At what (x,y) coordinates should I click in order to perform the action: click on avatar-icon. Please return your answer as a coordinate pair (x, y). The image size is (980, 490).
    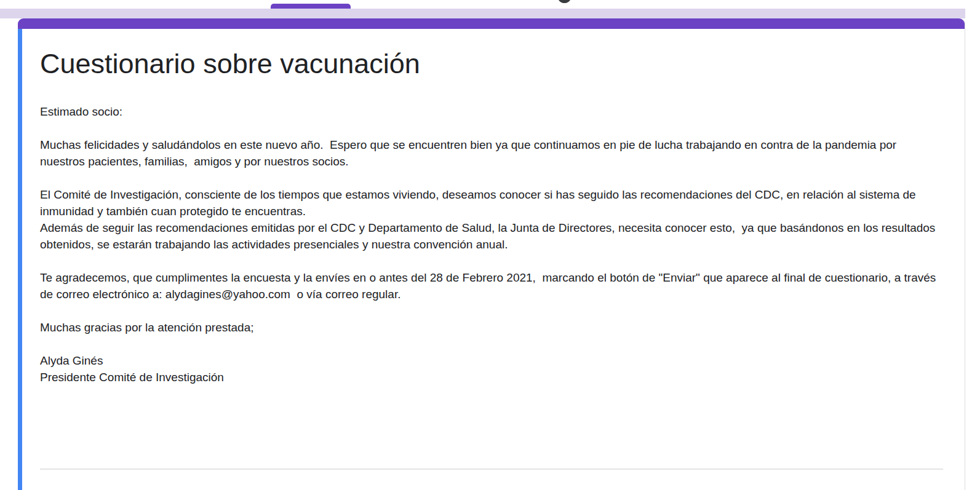
    Looking at the image, I should click on (565, 1).